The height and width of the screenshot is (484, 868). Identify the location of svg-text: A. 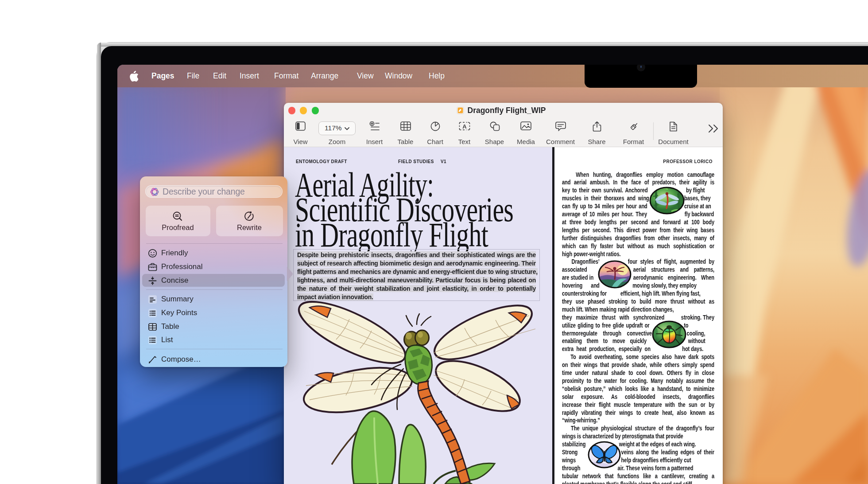
(465, 126).